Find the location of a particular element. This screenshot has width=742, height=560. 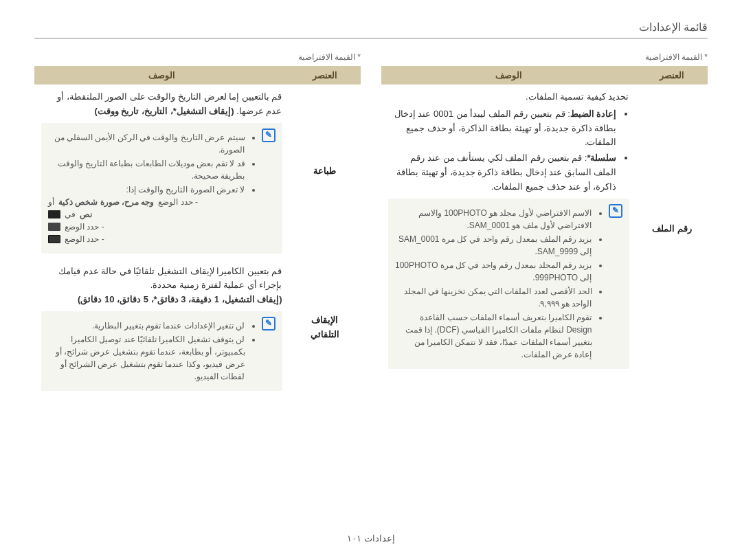

sub-line: - حدد الوضع وجه مرح، صورة شخص ذكية أو is located at coordinates (147, 202).